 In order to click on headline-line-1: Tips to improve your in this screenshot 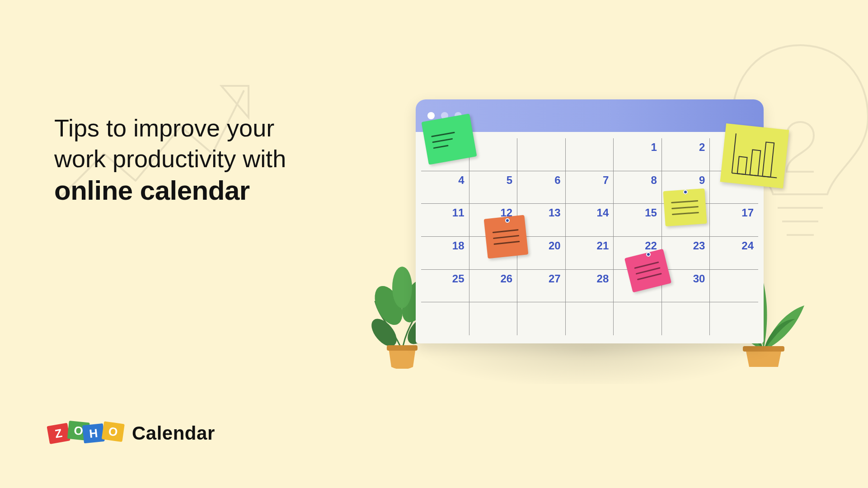, I will do `click(170, 128)`.